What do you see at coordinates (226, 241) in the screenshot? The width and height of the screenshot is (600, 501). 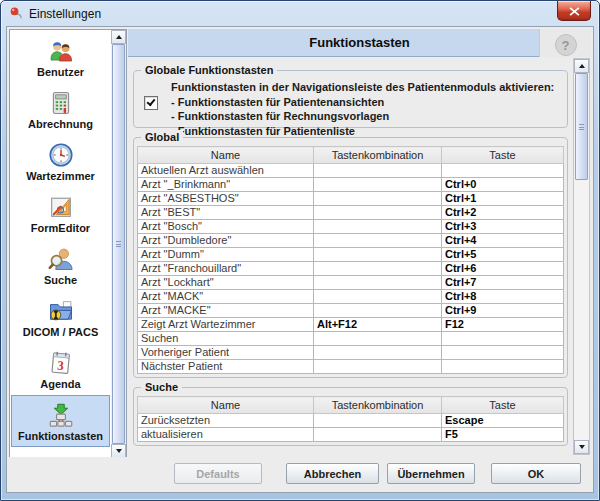 I see `cell-name: Arzt "Dumbledore"` at bounding box center [226, 241].